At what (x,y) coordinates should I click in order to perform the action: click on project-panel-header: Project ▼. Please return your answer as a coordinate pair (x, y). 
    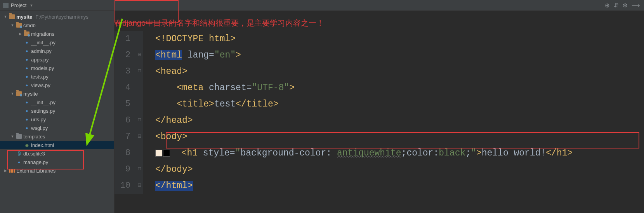
    Looking at the image, I should click on (25, 5).